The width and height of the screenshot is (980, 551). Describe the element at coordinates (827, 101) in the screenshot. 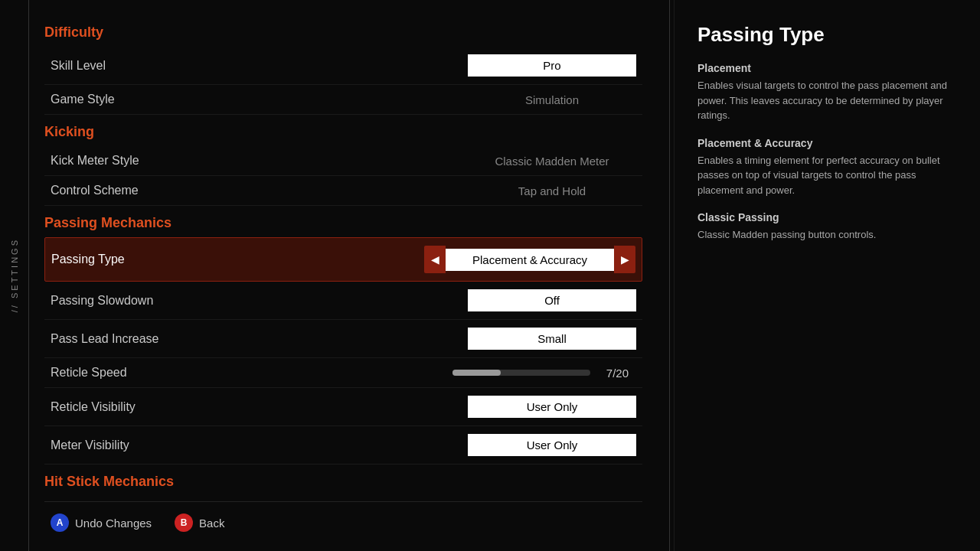

I see `info-section-text-0: Enables visual targets to control the pa…` at that location.